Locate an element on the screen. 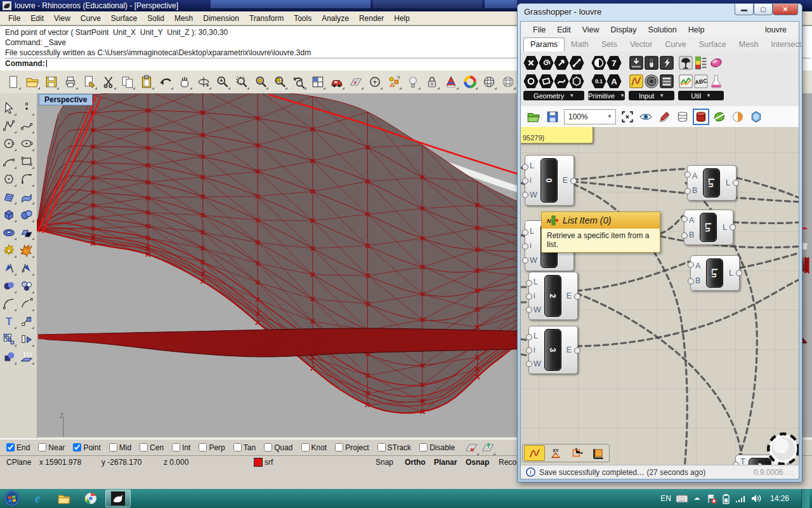  group-label-geometry: Geometry▼ is located at coordinates (554, 95).